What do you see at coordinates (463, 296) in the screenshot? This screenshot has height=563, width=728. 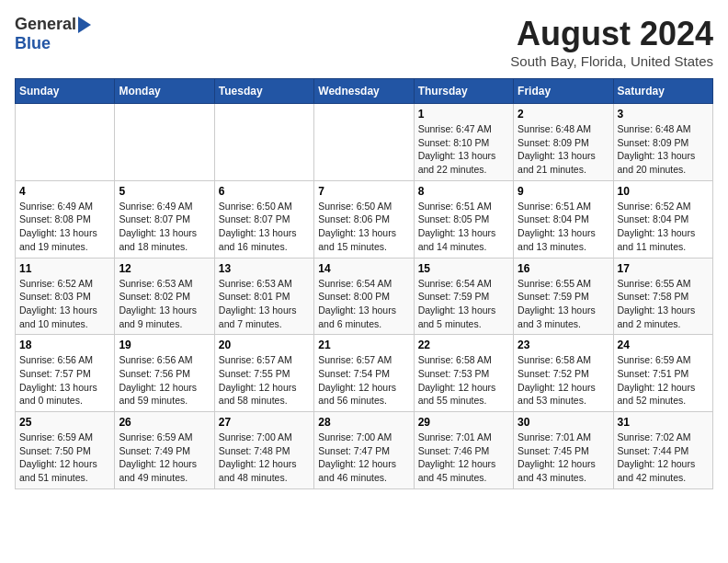 I see `calendar-cell: 15Sunrise: 6:54 AM Sunset: 7:59 PM Dayli…` at bounding box center [463, 296].